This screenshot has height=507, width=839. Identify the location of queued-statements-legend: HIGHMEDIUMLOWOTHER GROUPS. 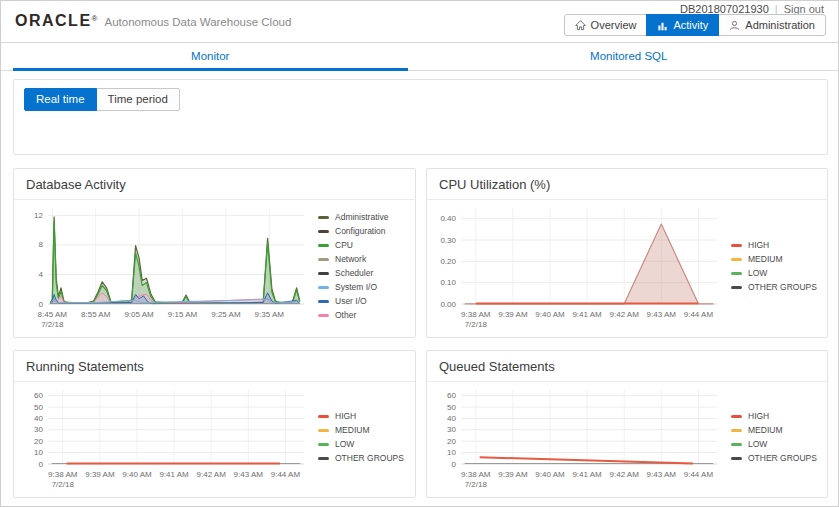
(773, 437).